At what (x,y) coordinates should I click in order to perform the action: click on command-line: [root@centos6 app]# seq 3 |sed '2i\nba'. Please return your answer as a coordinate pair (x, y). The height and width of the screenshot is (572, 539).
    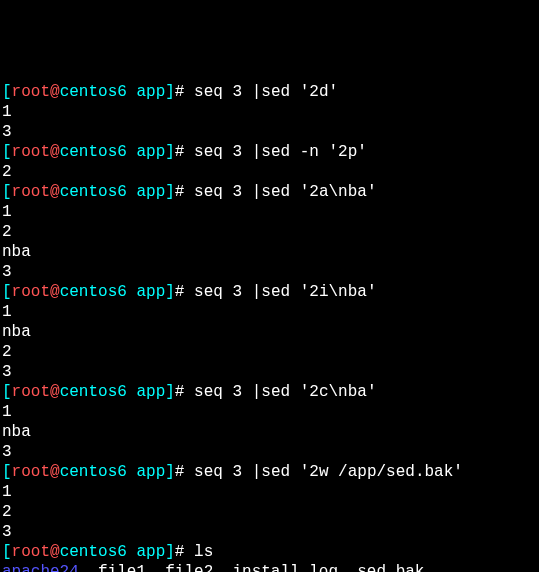
    Looking at the image, I should click on (270, 292).